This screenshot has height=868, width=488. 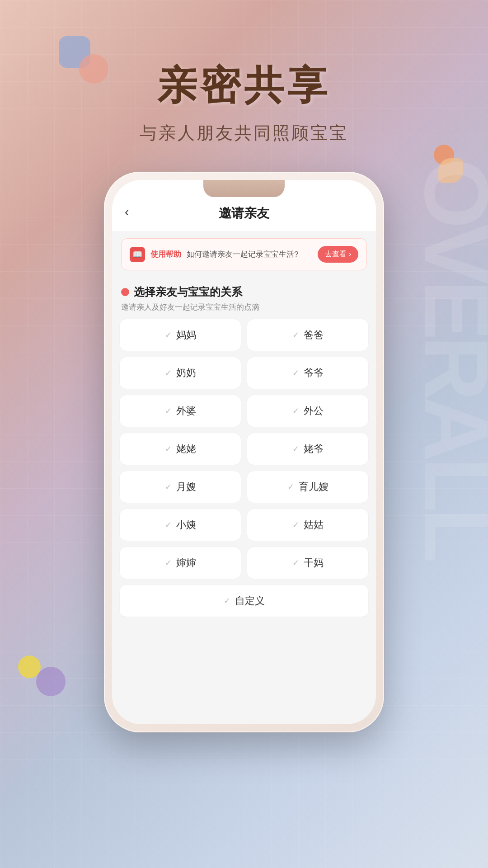 What do you see at coordinates (180, 449) in the screenshot?
I see `relation-laolao: ✓ 姥姥` at bounding box center [180, 449].